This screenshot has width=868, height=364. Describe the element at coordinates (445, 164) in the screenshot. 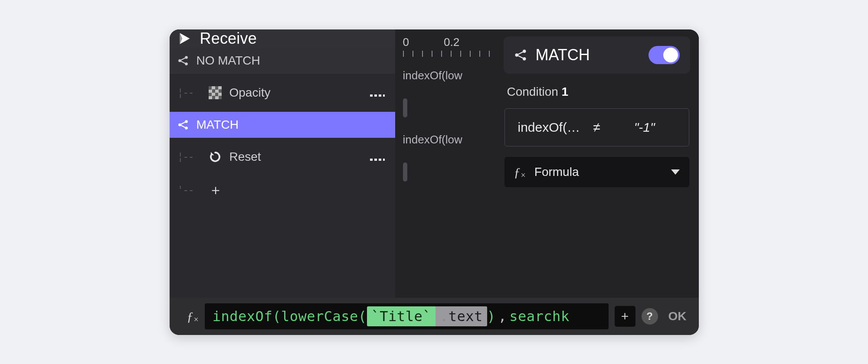

I see `timeline-panel: 0 0.2 indexOf(low indexOf(low` at that location.